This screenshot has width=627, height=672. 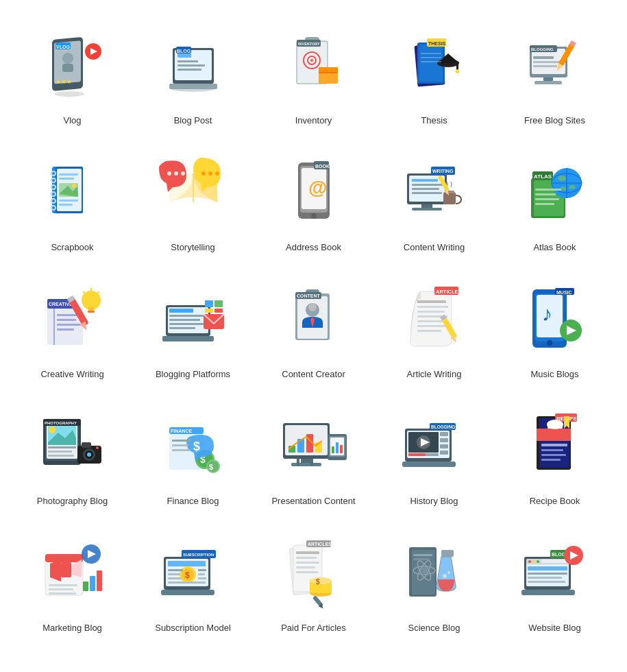 I want to click on icon-item-creative-writing: CREATIVE Creative Writing, so click(x=73, y=328).